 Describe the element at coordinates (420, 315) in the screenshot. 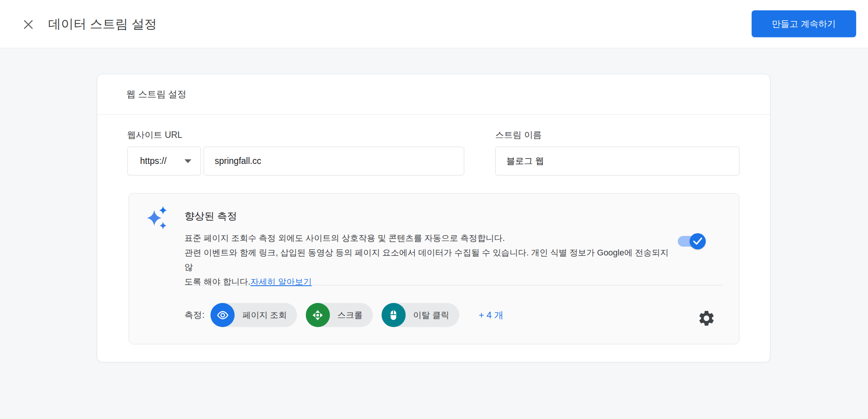

I see `chip-outbound-click: 이탈 클릭` at that location.